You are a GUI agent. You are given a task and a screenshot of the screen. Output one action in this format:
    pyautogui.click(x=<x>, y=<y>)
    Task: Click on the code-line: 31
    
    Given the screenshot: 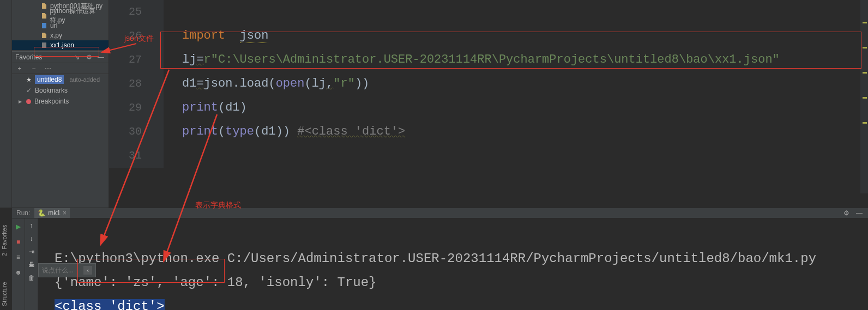 What is the action you would take?
    pyautogui.click(x=489, y=156)
    